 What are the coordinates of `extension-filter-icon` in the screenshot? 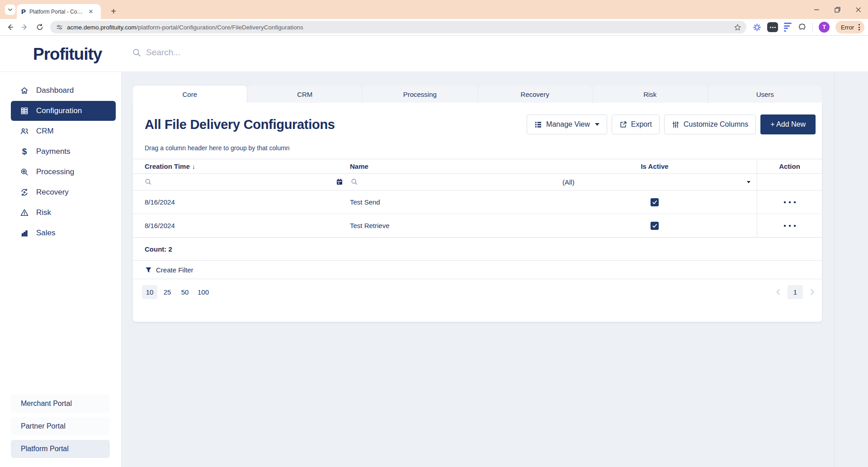 It's located at (788, 27).